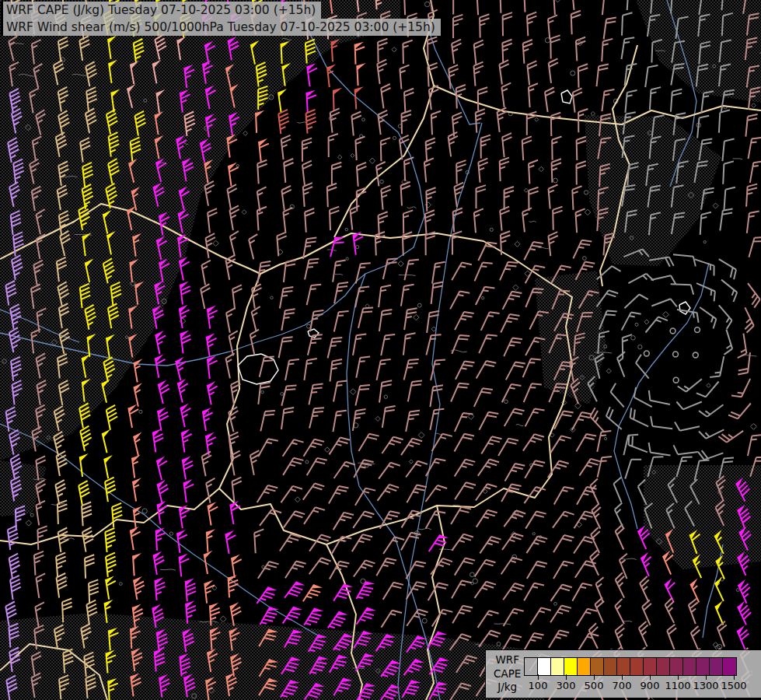 Image resolution: width=761 pixels, height=700 pixels. Describe the element at coordinates (623, 674) in the screenshot. I see `cape-legend: WRF CAPE J/kg 10030050070090011001300150…` at that location.